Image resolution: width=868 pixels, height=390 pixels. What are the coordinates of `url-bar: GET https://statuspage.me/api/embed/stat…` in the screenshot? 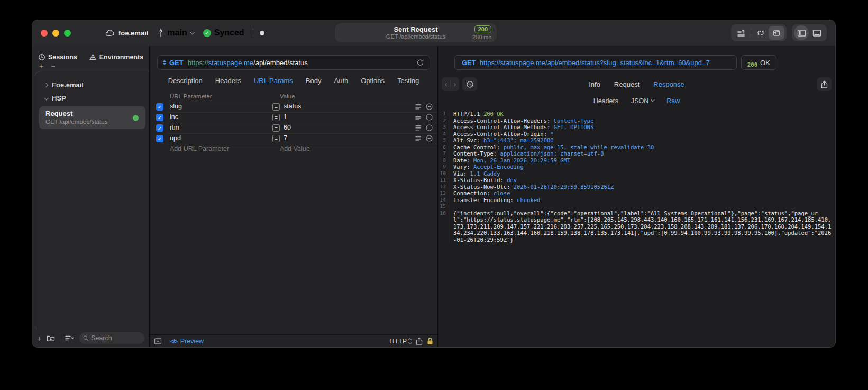 It's located at (294, 62).